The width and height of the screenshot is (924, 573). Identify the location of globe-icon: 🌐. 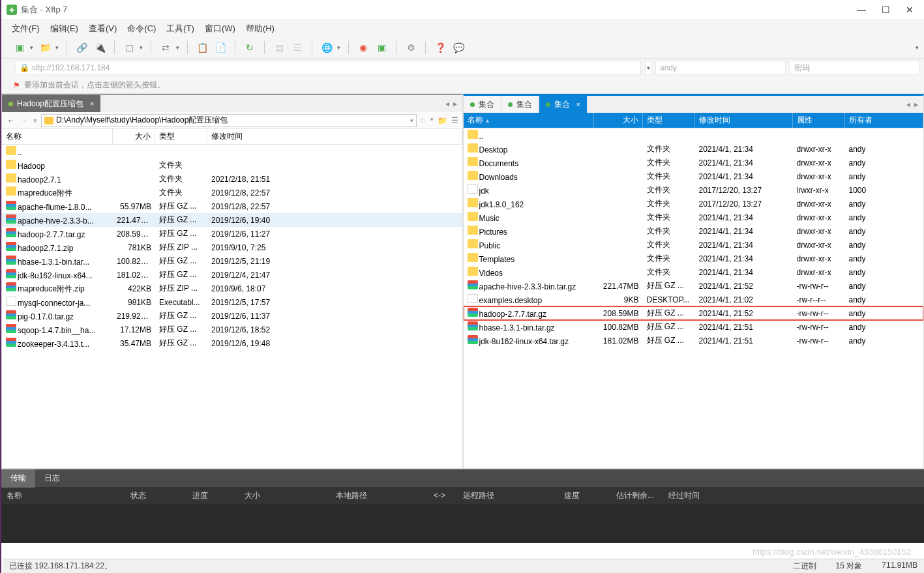
(327, 48).